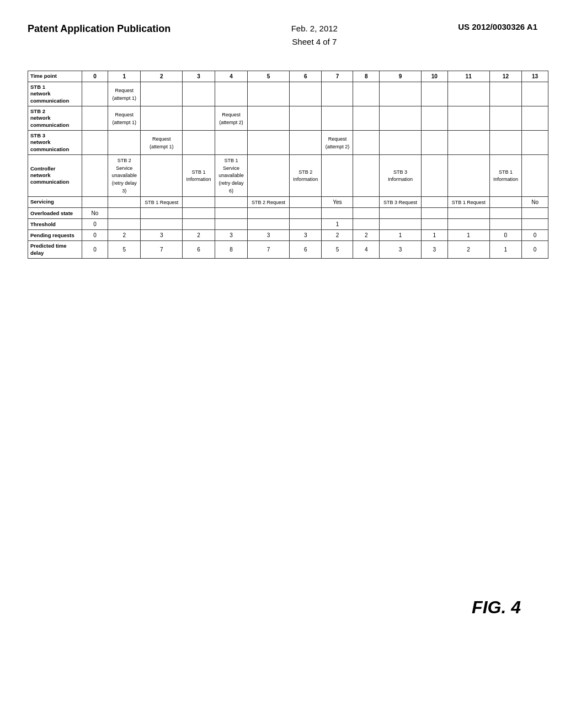 The image size is (565, 728). Describe the element at coordinates (468, 250) in the screenshot. I see `cell-pt-11: 2` at that location.